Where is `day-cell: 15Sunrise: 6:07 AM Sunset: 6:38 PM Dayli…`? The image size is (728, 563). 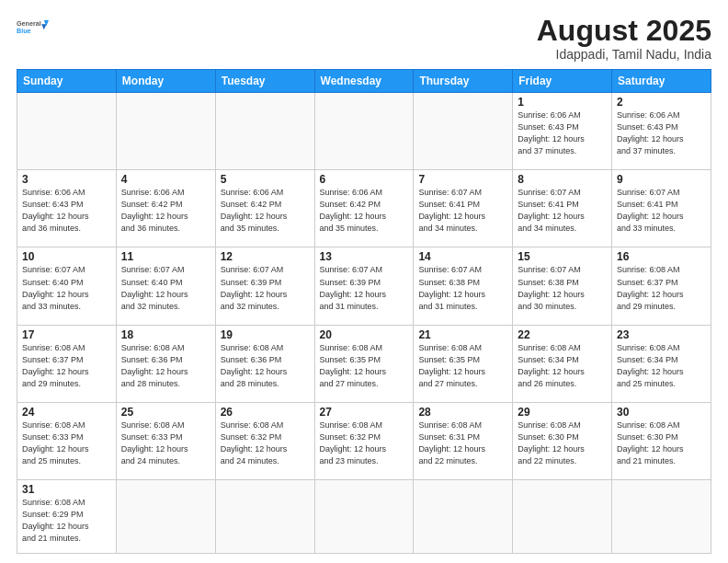 day-cell: 15Sunrise: 6:07 AM Sunset: 6:38 PM Dayli… is located at coordinates (563, 286).